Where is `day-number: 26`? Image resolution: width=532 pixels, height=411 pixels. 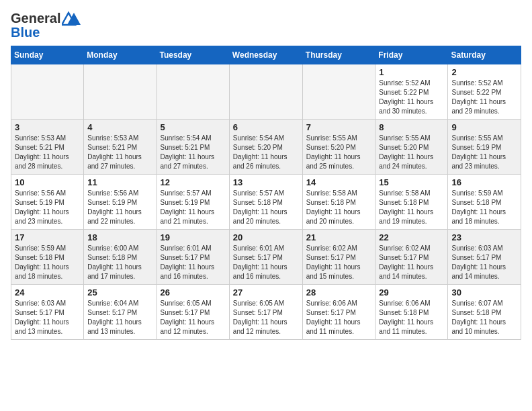 day-number: 26 is located at coordinates (193, 293).